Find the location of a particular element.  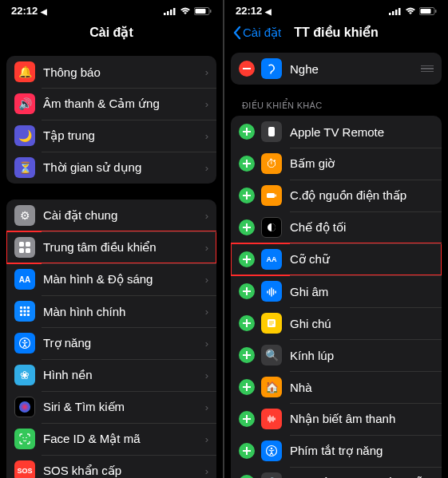

row-soundrec: Nhận biết âm thanh is located at coordinates (336, 419).